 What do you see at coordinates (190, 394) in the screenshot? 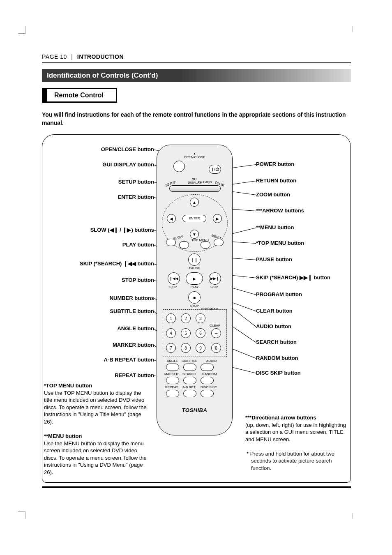
I see `ab-rpt-button` at bounding box center [190, 394].